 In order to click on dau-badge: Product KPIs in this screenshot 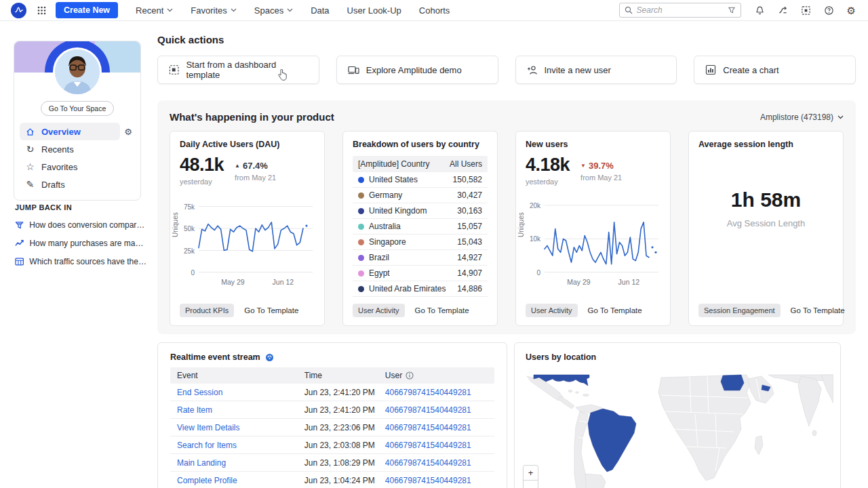, I will do `click(207, 310)`.